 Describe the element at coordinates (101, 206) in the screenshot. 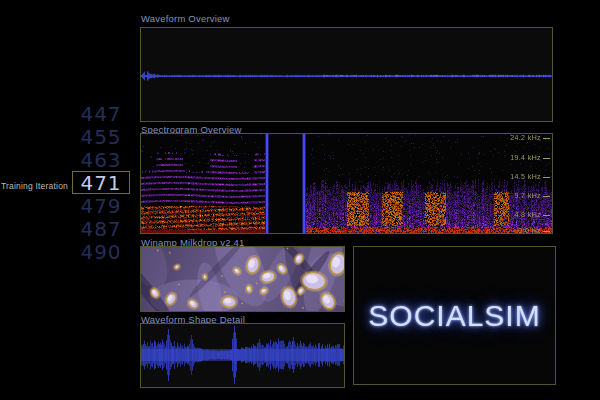

I see `iteration-item: 479` at that location.